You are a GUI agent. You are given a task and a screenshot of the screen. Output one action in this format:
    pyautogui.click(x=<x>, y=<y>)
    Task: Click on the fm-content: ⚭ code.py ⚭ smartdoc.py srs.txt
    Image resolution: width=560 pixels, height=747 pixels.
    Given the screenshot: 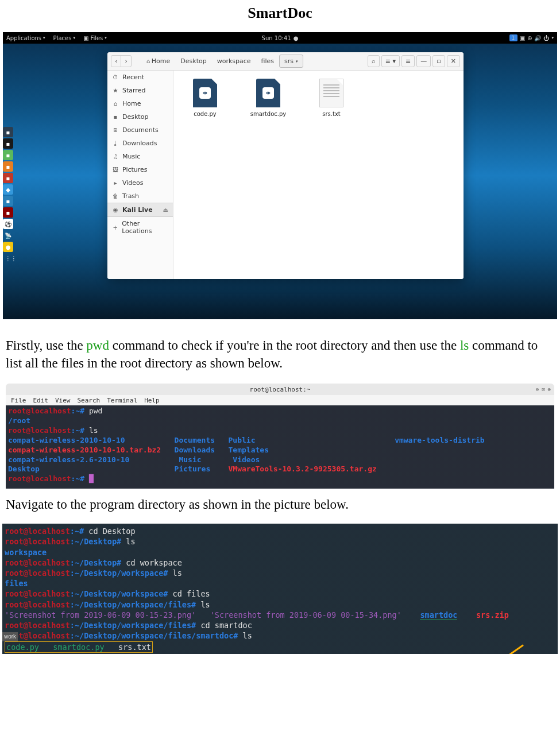 What is the action you would take?
    pyautogui.click(x=318, y=175)
    